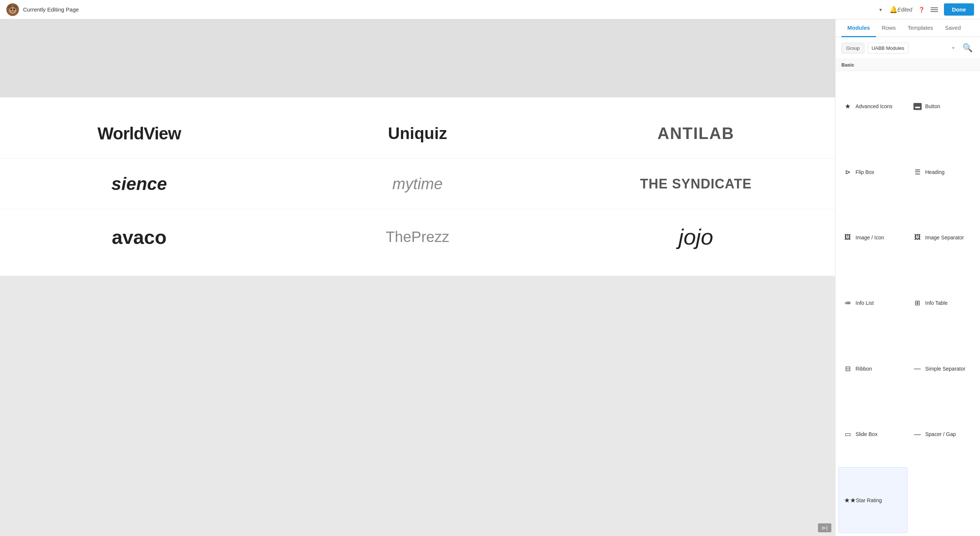 The image size is (980, 536). I want to click on module-group-select: UABB Modules All Modules, so click(888, 48).